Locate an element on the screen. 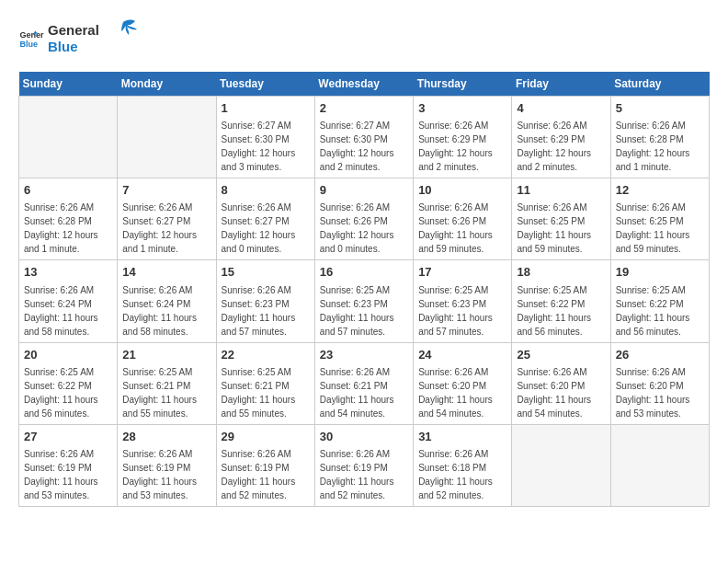 The height and width of the screenshot is (563, 728). calendar-cell: 26 Sunrise: 6:26 AMSunset: 6:20 PMDaylig… is located at coordinates (660, 383).